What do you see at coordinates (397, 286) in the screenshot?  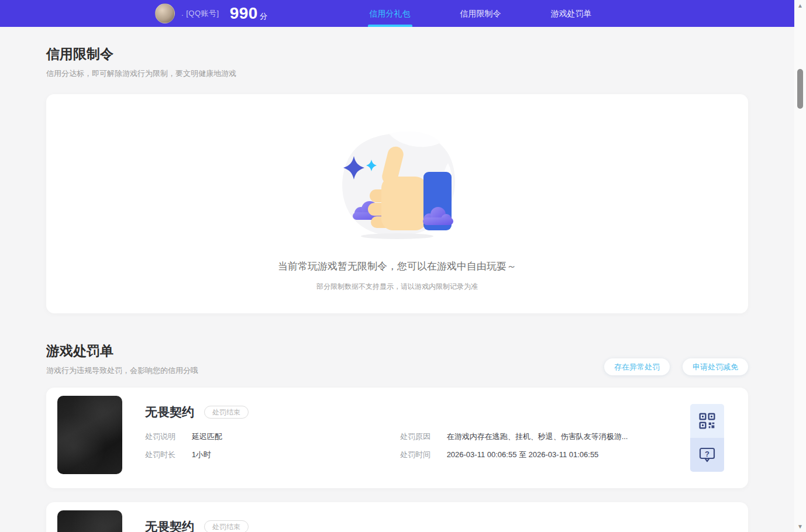 I see `empty-state-note: 部分限制数据不支持显示，请以游戏内限制记录为准` at bounding box center [397, 286].